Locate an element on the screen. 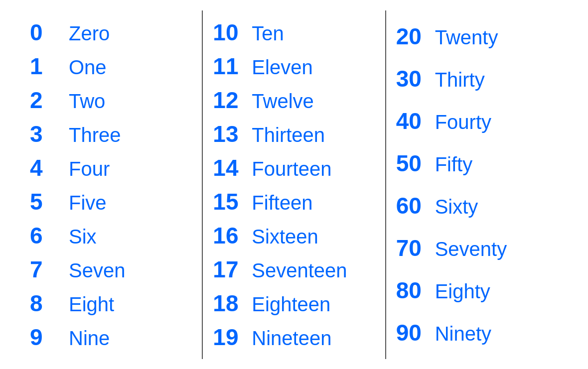  number-row: 10Ten is located at coordinates (294, 32).